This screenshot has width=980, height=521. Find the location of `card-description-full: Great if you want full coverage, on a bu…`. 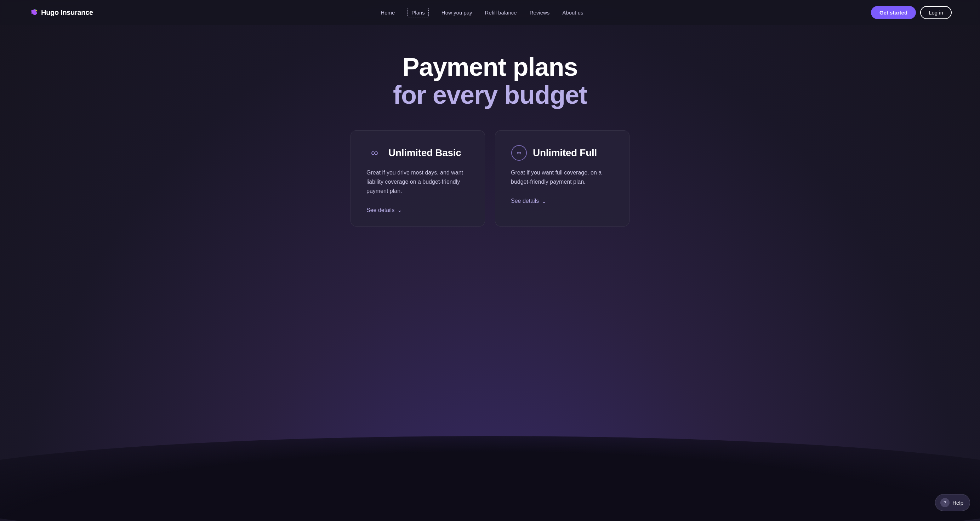

card-description-full: Great if you want full coverage, on a bu… is located at coordinates (562, 177).